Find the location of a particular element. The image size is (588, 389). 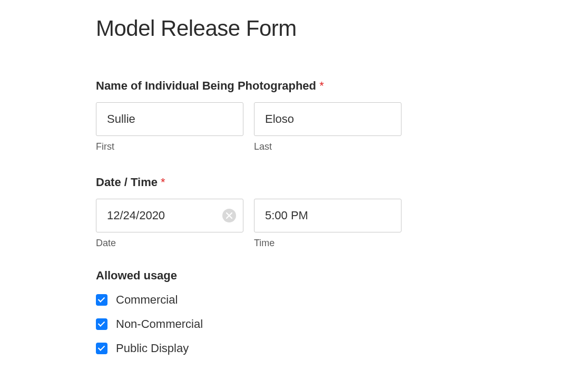

datetime-label: Date / Time * is located at coordinates (342, 182).